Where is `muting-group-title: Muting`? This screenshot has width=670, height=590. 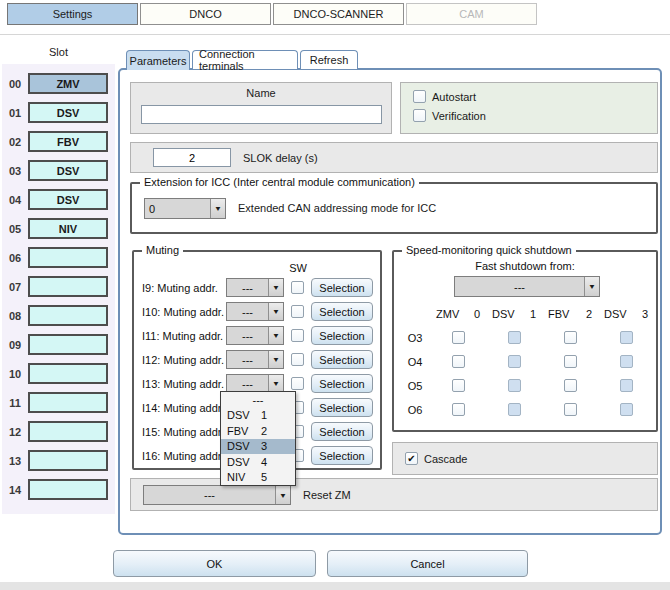
muting-group-title: Muting is located at coordinates (162, 250).